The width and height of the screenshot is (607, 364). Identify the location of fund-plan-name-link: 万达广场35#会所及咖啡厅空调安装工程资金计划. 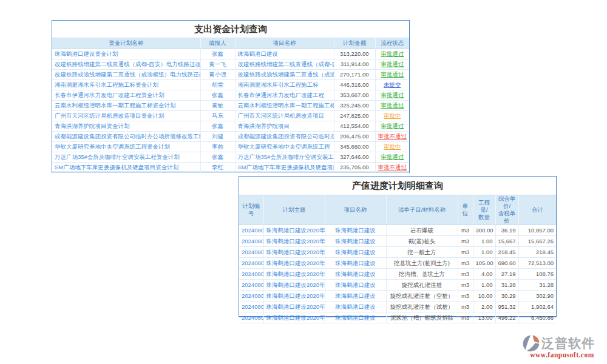
(126, 158).